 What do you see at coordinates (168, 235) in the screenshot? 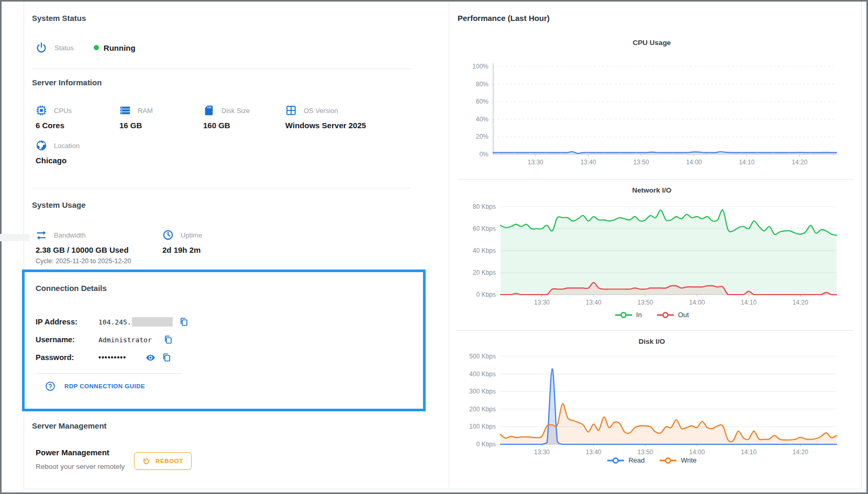
I see `clock-icon` at bounding box center [168, 235].